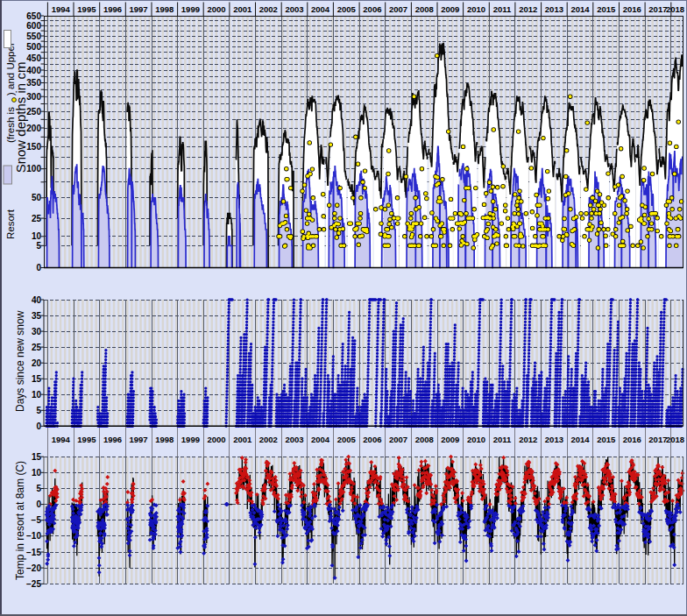 The width and height of the screenshot is (687, 616). What do you see at coordinates (33, 584) in the screenshot?
I see `svg-text: −25` at bounding box center [33, 584].